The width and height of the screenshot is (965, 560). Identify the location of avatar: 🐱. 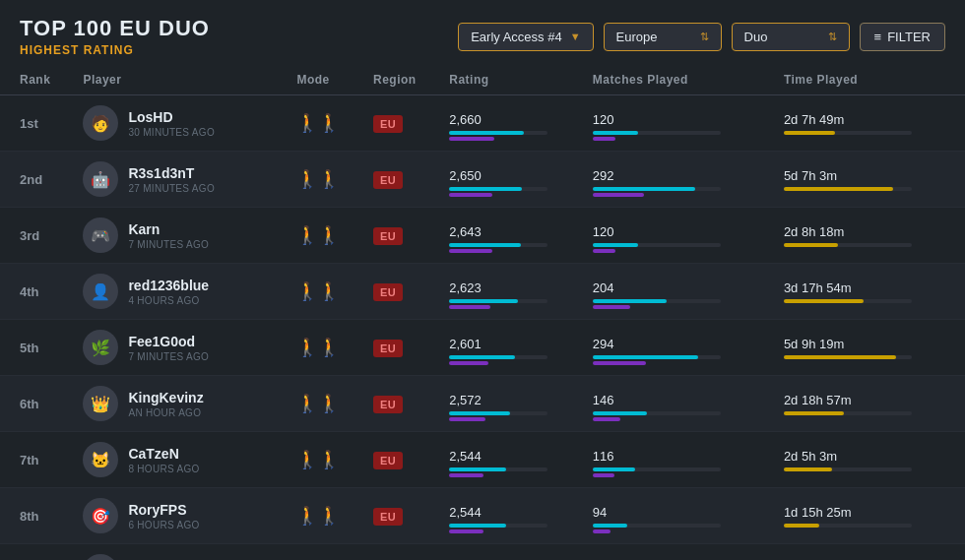
(100, 460).